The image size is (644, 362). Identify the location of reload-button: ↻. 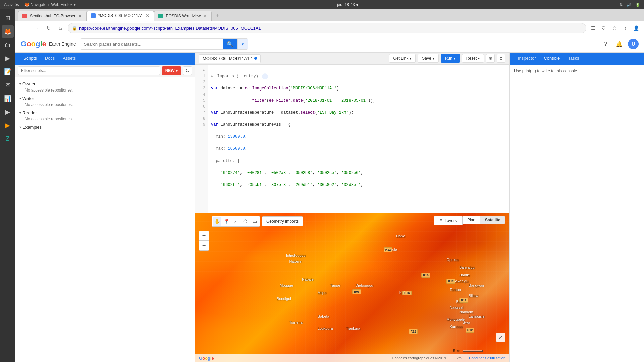
(48, 28).